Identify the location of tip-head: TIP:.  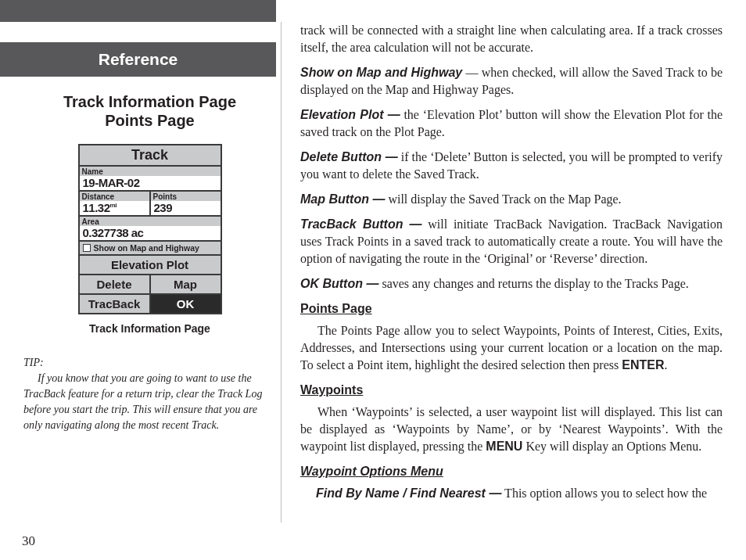
(150, 363).